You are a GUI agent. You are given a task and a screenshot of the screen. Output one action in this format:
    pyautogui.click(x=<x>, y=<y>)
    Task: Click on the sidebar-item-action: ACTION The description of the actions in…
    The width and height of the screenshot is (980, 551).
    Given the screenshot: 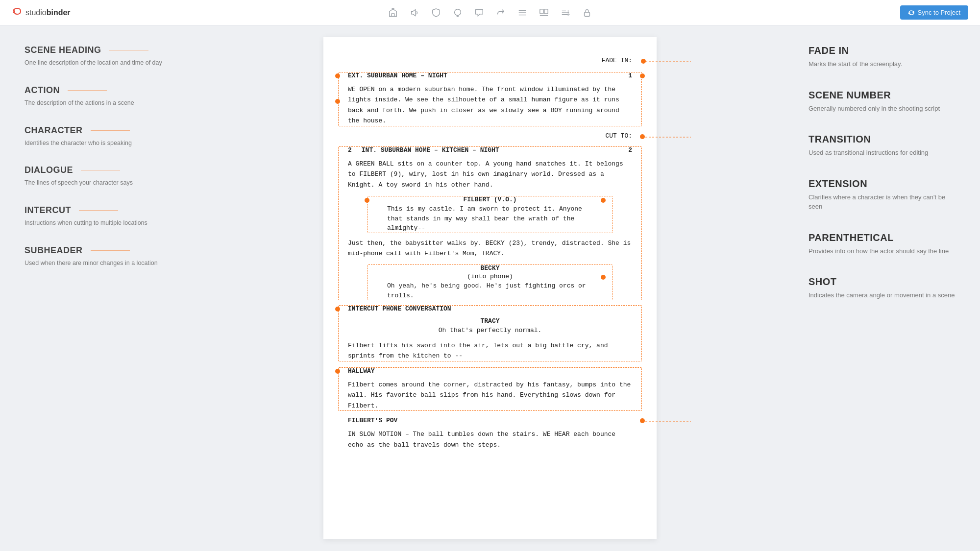 What is the action you would take?
    pyautogui.click(x=98, y=96)
    